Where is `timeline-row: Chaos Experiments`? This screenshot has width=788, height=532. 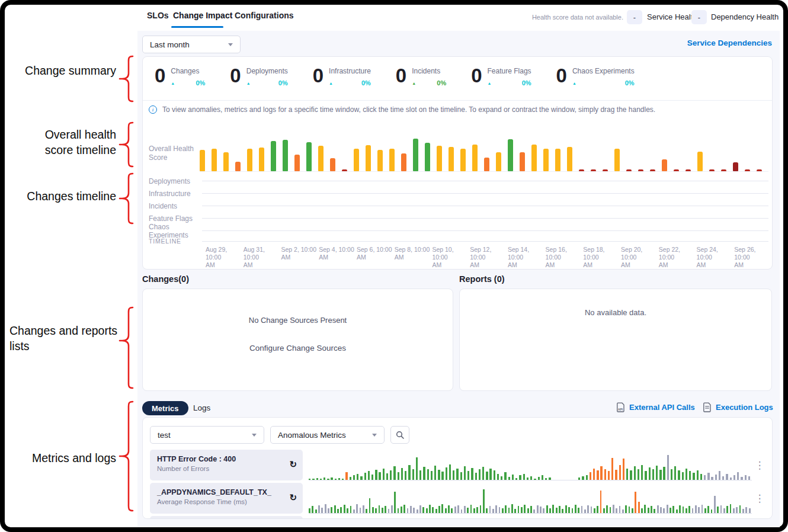
timeline-row: Chaos Experiments is located at coordinates (459, 231).